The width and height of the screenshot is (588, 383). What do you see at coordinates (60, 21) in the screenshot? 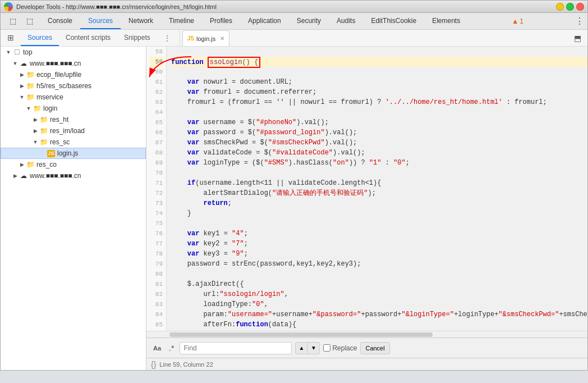
I see `nav-console: Console` at bounding box center [60, 21].